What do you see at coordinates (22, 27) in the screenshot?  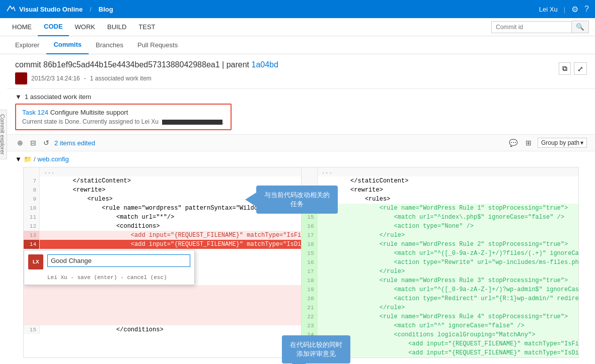 I see `nav-home: HOME` at bounding box center [22, 27].